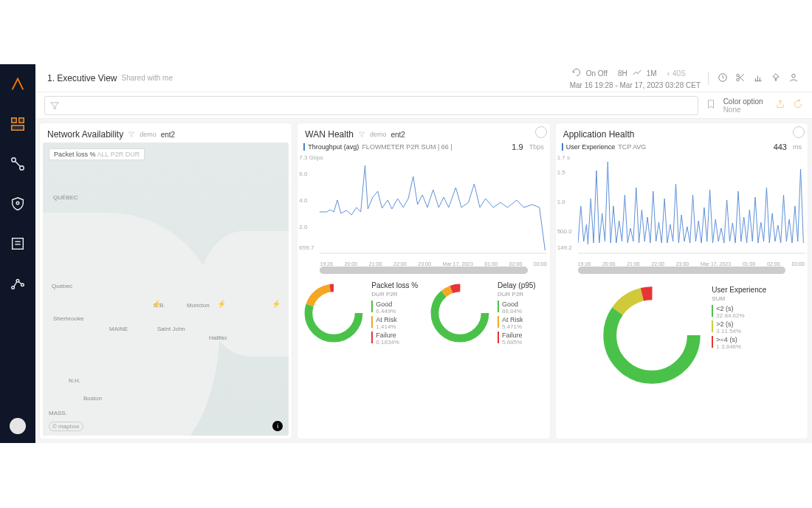 This screenshot has width=812, height=508. Describe the element at coordinates (623, 74) in the screenshot. I see `range-8h: 8H` at that location.